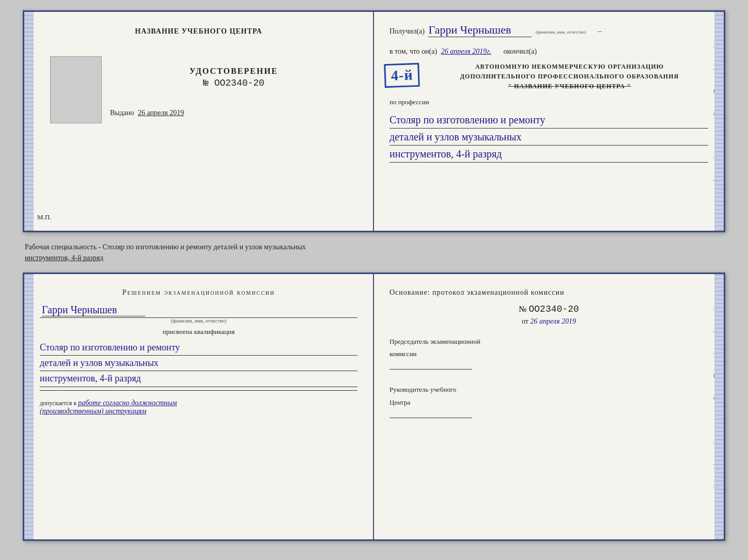  Describe the element at coordinates (198, 348) in the screenshot. I see `qual-line1: Столяр по изготовлению и ремонту` at that location.